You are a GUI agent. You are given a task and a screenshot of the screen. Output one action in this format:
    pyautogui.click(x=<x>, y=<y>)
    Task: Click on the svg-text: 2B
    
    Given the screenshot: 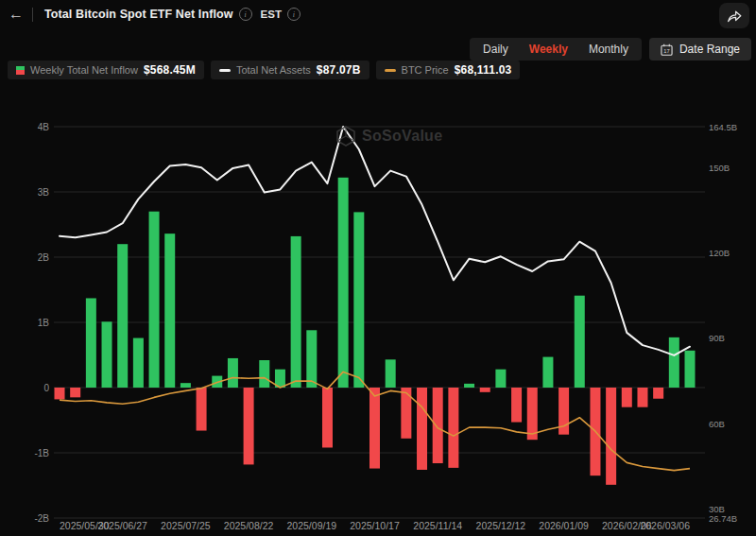 What is the action you would take?
    pyautogui.click(x=43, y=257)
    